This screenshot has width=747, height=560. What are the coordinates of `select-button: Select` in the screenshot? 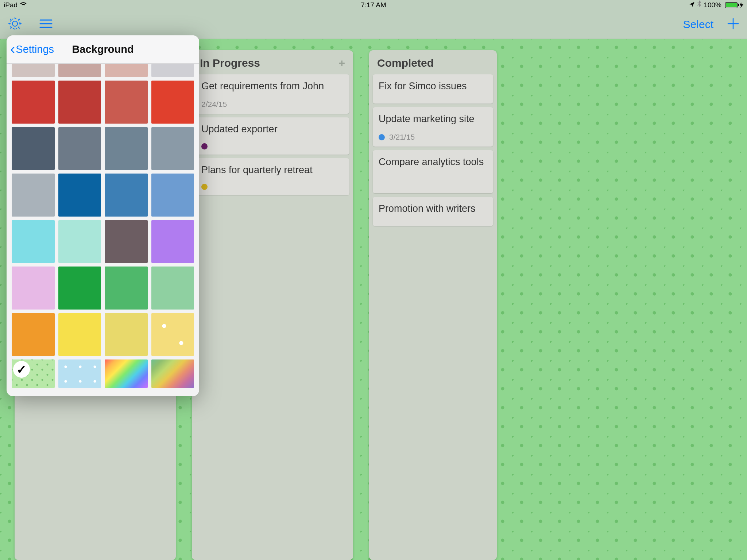 It's located at (698, 24).